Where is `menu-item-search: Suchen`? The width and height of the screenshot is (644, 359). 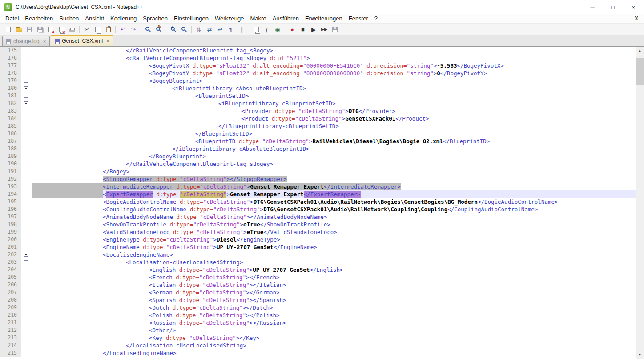
menu-item-search: Suchen is located at coordinates (69, 19).